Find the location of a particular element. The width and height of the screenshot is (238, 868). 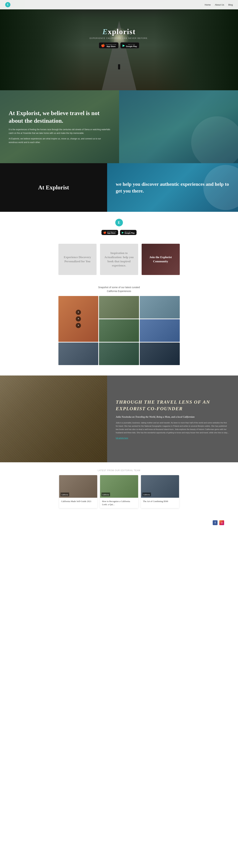

split-right-text: we help you discover authentic experienc… is located at coordinates (172, 187).